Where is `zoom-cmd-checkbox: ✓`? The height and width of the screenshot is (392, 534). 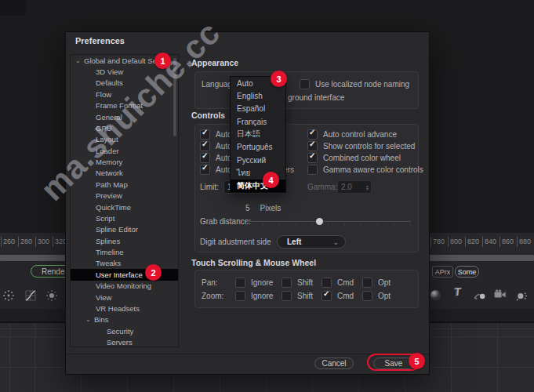 zoom-cmd-checkbox: ✓ is located at coordinates (326, 296).